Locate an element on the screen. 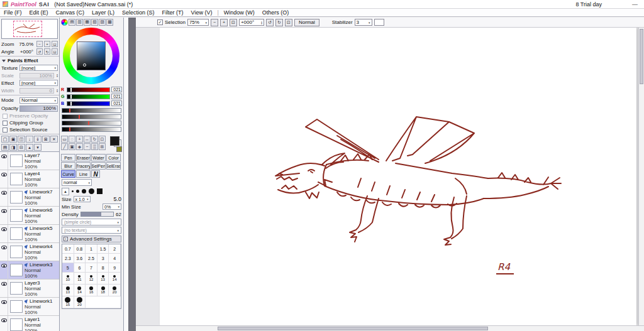 Image resolution: width=644 pixels, height=331 pixels. menu-item-filter: Filter (T) is located at coordinates (173, 13).